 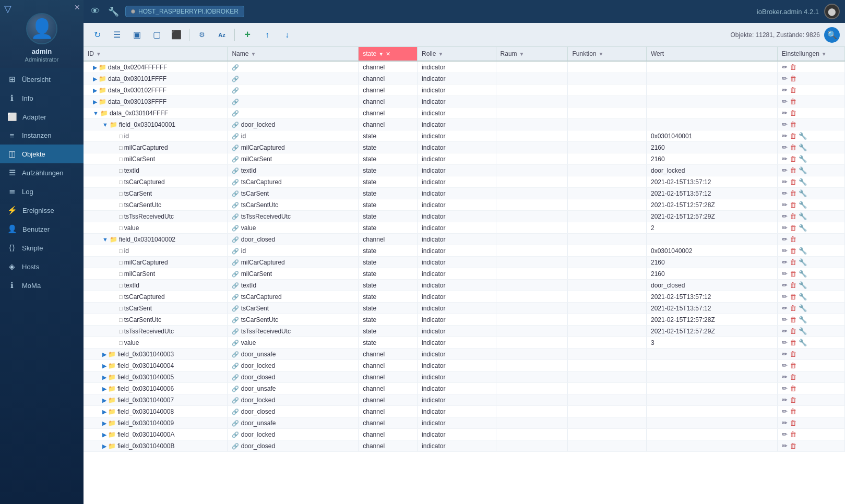 I want to click on sidebar-item-moma: ℹMoMa, so click(x=42, y=285).